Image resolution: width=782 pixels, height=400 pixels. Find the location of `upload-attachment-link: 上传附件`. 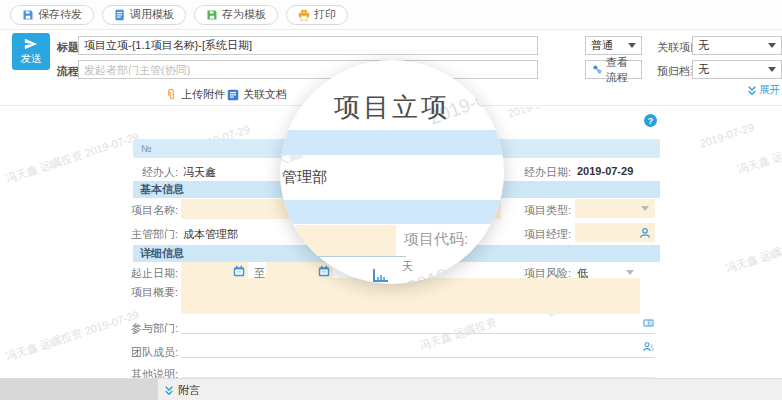

upload-attachment-link: 上传附件 is located at coordinates (195, 94).